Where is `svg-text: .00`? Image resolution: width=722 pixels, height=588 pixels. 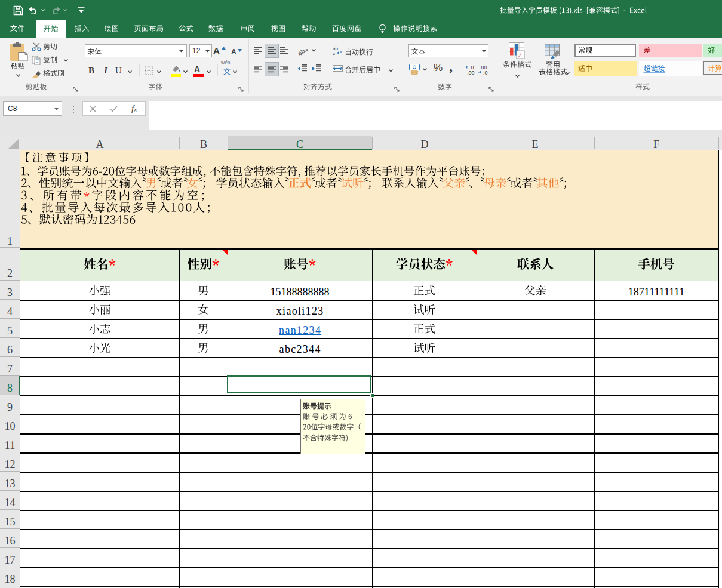
svg-text: .00 is located at coordinates (471, 73).